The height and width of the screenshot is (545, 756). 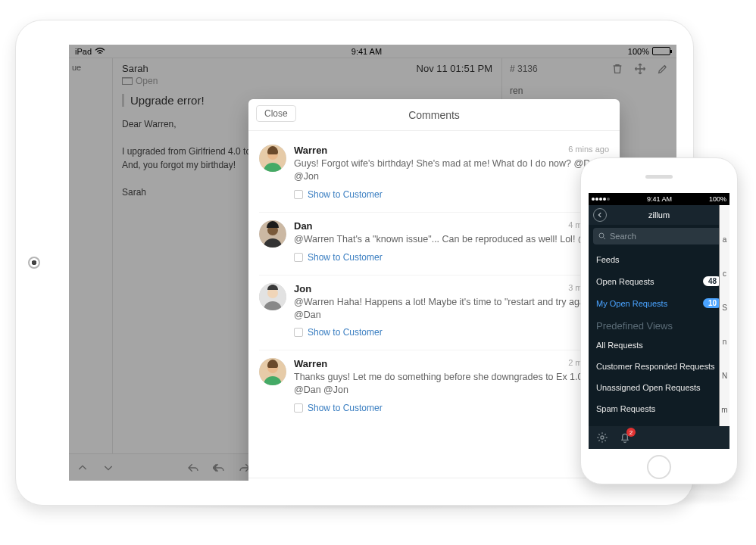 I want to click on chevron-down-icon, so click(x=108, y=468).